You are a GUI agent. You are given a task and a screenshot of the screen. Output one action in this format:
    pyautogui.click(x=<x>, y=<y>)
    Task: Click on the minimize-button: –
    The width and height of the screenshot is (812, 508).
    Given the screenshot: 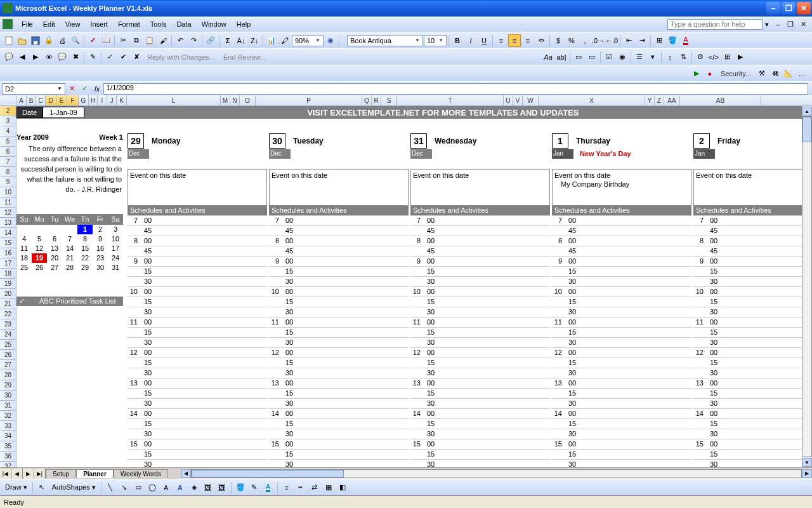 What is the action you would take?
    pyautogui.click(x=773, y=8)
    